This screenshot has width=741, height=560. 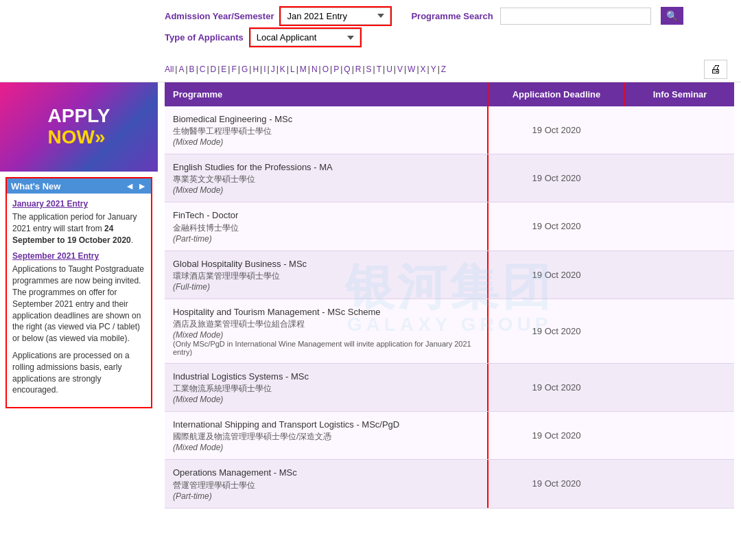 What do you see at coordinates (369, 69) in the screenshot?
I see `alpha-link-s: S` at bounding box center [369, 69].